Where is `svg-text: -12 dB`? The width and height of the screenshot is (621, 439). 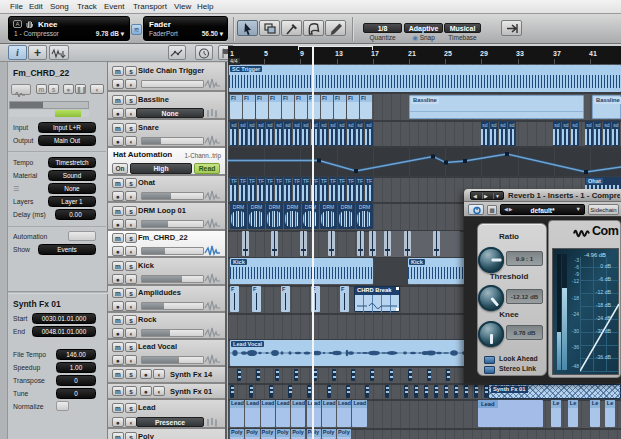 svg-text: -12 dB is located at coordinates (604, 292).